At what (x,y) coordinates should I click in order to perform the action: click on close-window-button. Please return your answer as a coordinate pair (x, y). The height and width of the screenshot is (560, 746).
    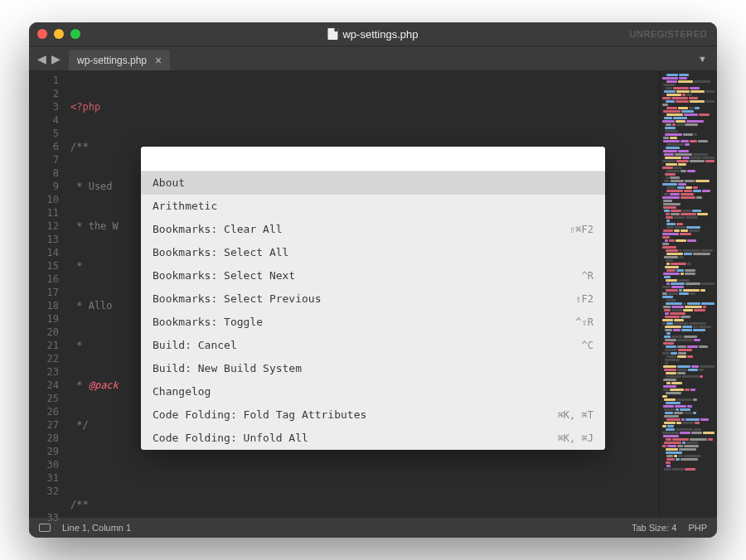
    Looking at the image, I should click on (42, 34).